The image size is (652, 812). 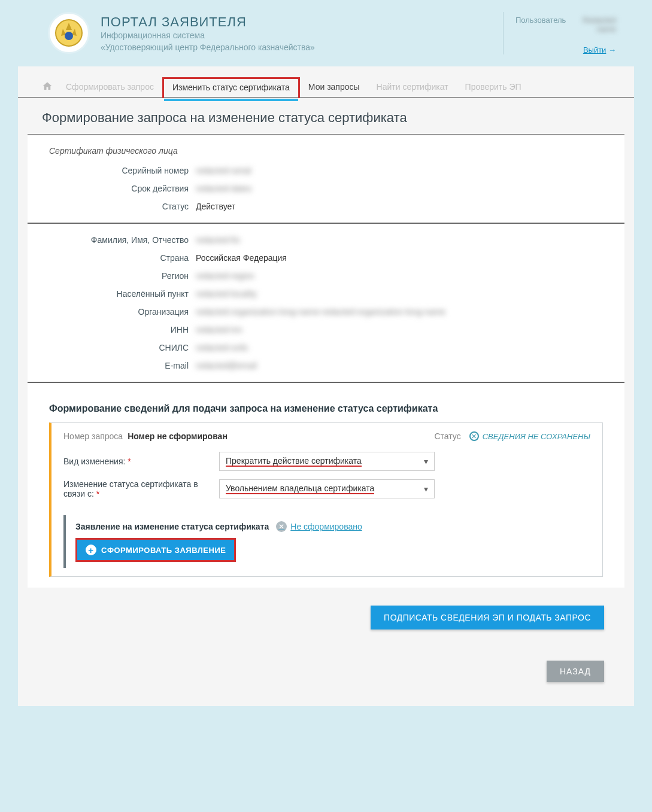 What do you see at coordinates (327, 542) in the screenshot?
I see `application-subbox: Заявление на изменение статуса сертифика…` at bounding box center [327, 542].